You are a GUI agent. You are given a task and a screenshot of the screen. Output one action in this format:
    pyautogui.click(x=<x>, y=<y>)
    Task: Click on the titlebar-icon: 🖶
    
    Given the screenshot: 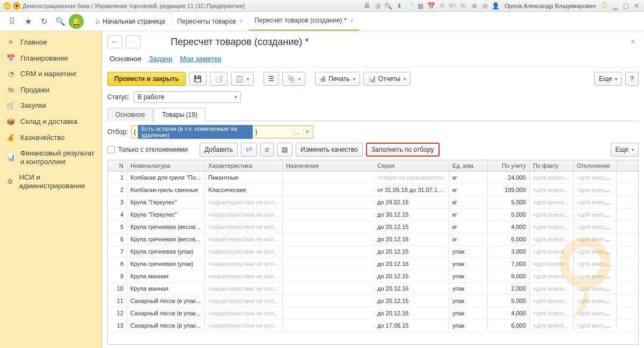 What is the action you would take?
    pyautogui.click(x=367, y=6)
    